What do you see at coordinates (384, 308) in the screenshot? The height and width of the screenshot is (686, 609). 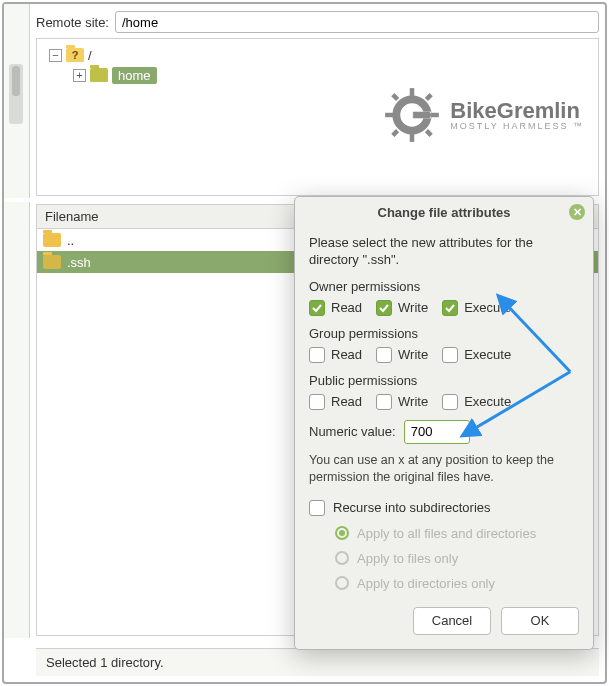 I see `owner-write-checkbox` at bounding box center [384, 308].